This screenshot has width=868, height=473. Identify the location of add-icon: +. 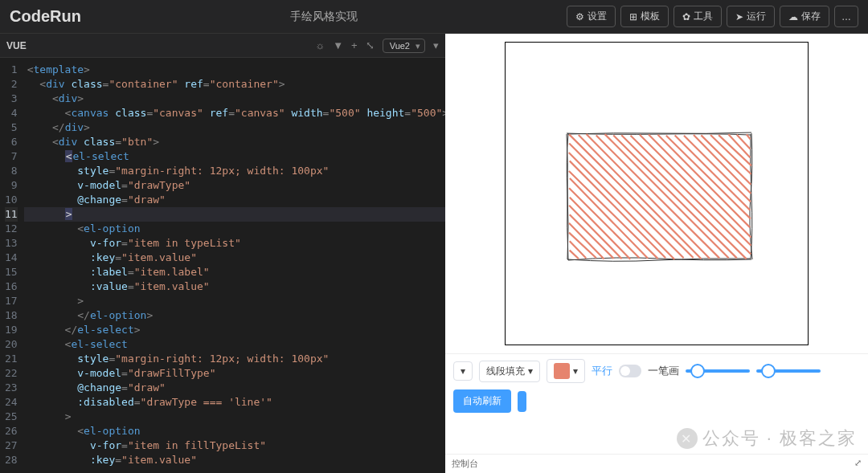
(354, 45).